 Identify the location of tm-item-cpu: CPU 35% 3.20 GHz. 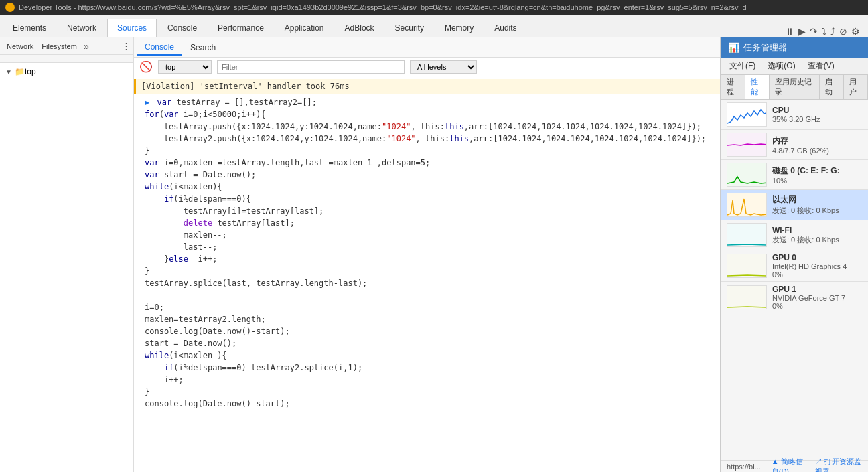
(794, 115).